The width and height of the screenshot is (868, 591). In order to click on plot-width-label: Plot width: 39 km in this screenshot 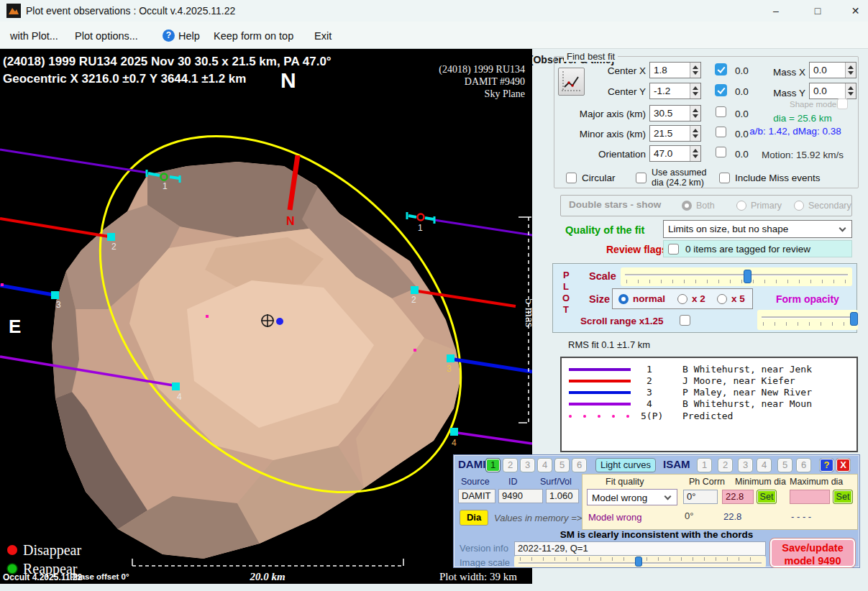, I will do `click(478, 577)`.